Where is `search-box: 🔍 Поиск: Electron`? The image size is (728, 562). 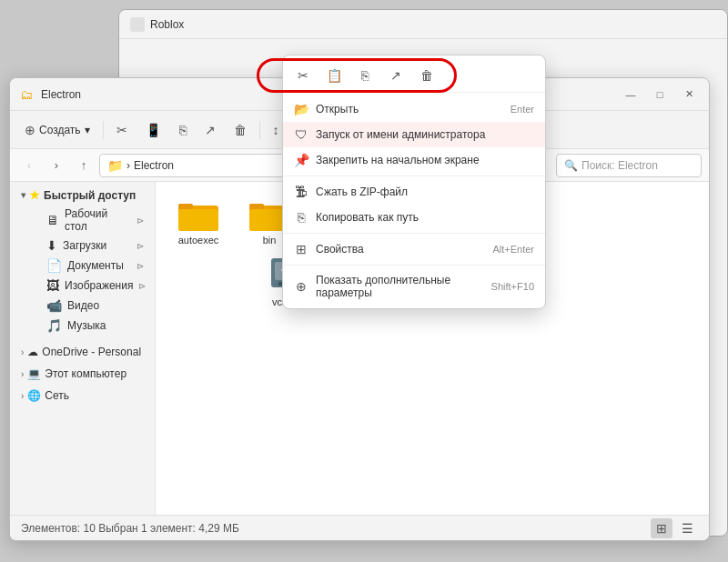 search-box: 🔍 Поиск: Electron is located at coordinates (629, 166).